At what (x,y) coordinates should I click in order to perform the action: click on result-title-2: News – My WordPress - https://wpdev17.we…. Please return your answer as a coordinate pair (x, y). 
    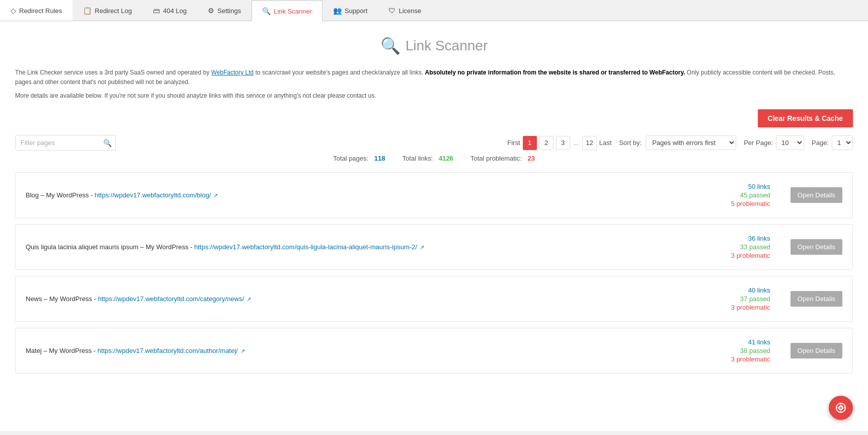
    Looking at the image, I should click on (138, 299).